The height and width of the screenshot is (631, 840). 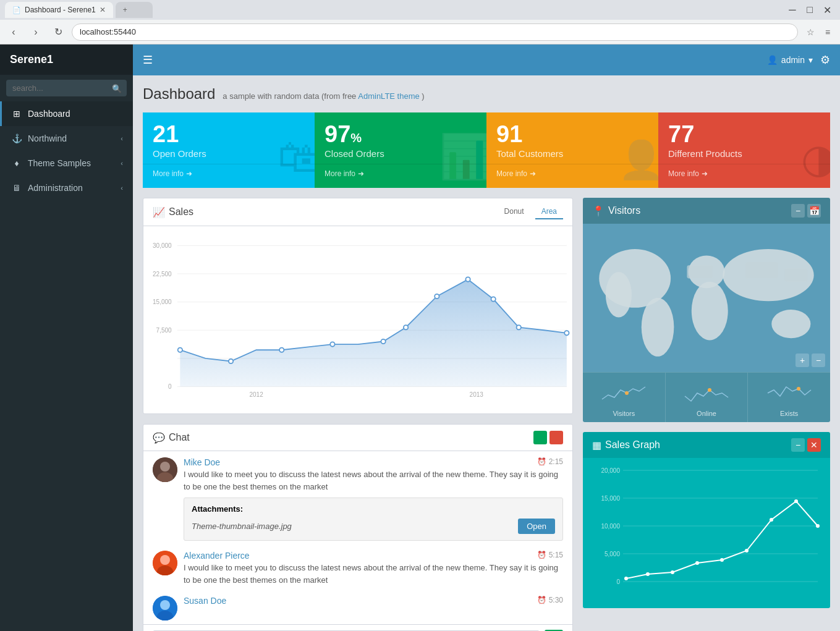 What do you see at coordinates (706, 310) in the screenshot?
I see `visitors-box: 📍 Visitors − 📅` at bounding box center [706, 310].